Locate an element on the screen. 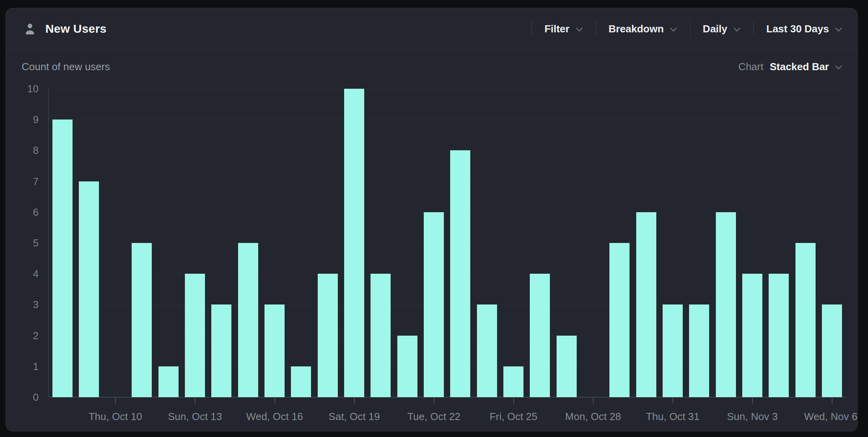 The width and height of the screenshot is (868, 437). y-axis-label: 3 is located at coordinates (27, 304).